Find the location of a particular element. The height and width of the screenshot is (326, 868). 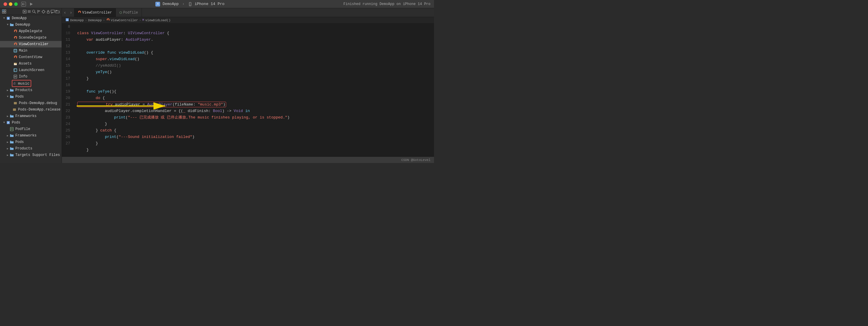

sidebar-item-frameworks-2: ▶ Frameworks is located at coordinates (31, 135).